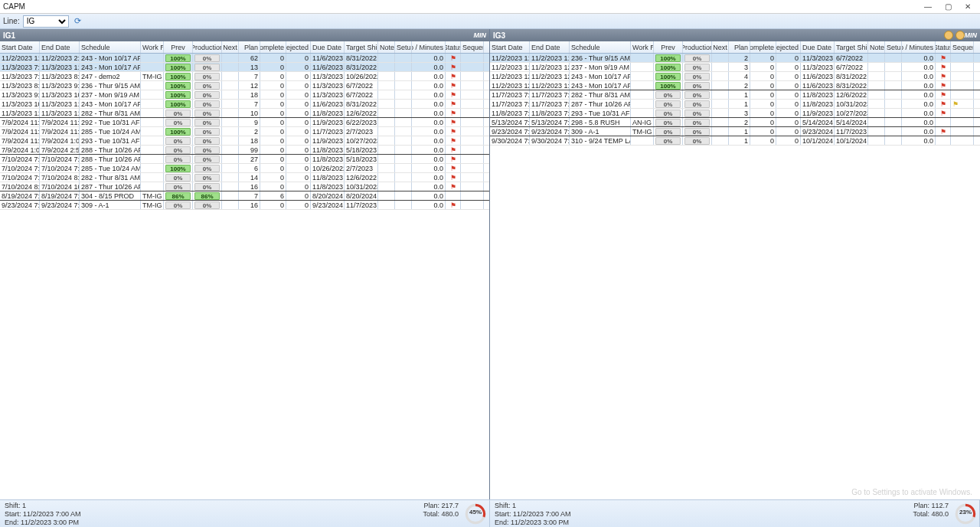  What do you see at coordinates (717, 35) in the screenshot?
I see `panel-title: IG3` at bounding box center [717, 35].